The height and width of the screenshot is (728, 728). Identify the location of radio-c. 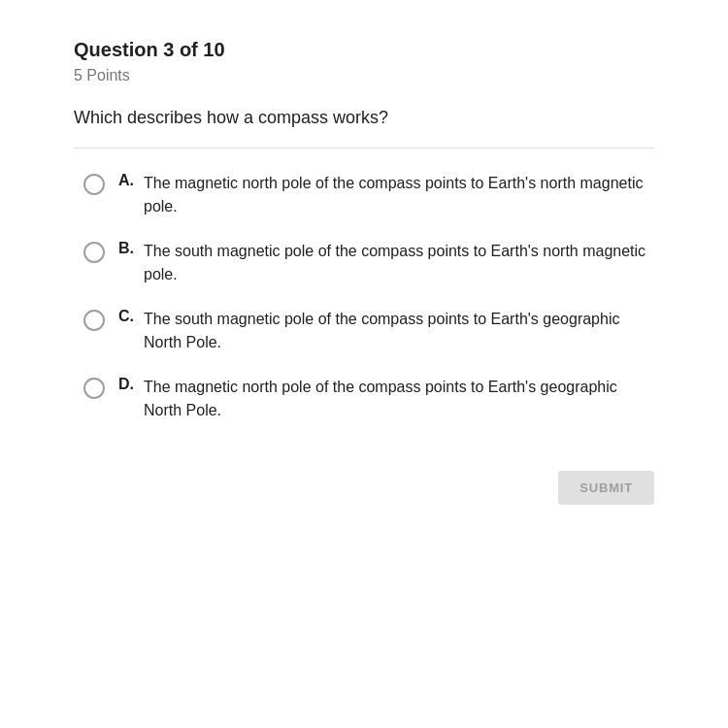
(94, 320).